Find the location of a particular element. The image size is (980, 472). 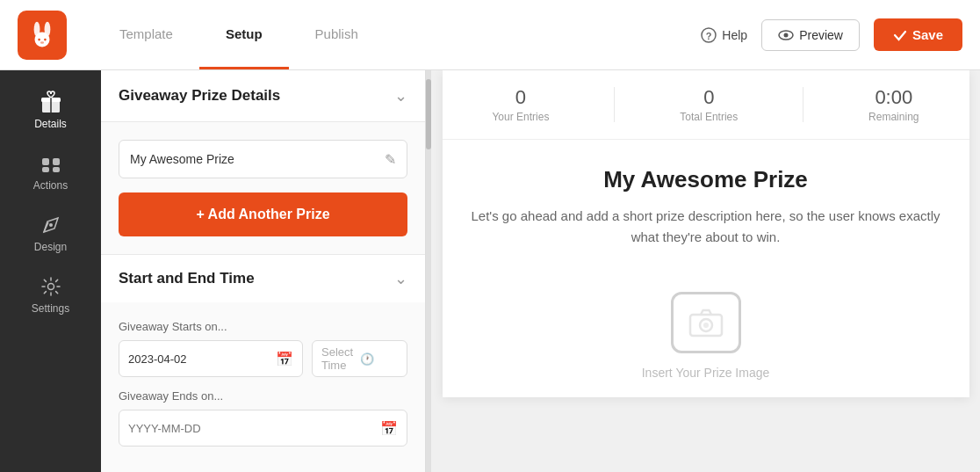

clock-icon: 🕐 is located at coordinates (379, 359).